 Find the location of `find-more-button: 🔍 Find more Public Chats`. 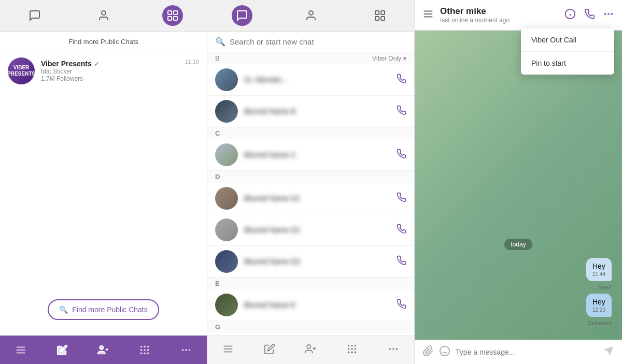

find-more-button: 🔍 Find more Public Chats is located at coordinates (104, 310).